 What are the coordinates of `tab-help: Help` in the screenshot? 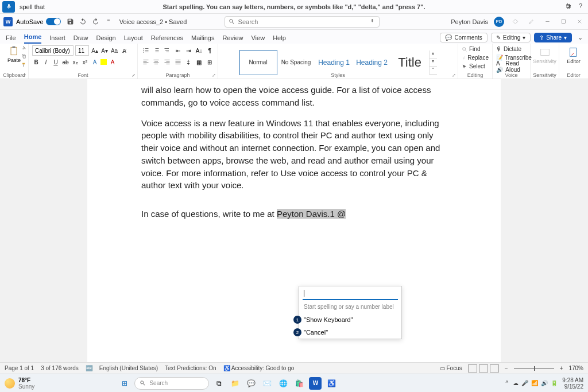 It's located at (279, 39).